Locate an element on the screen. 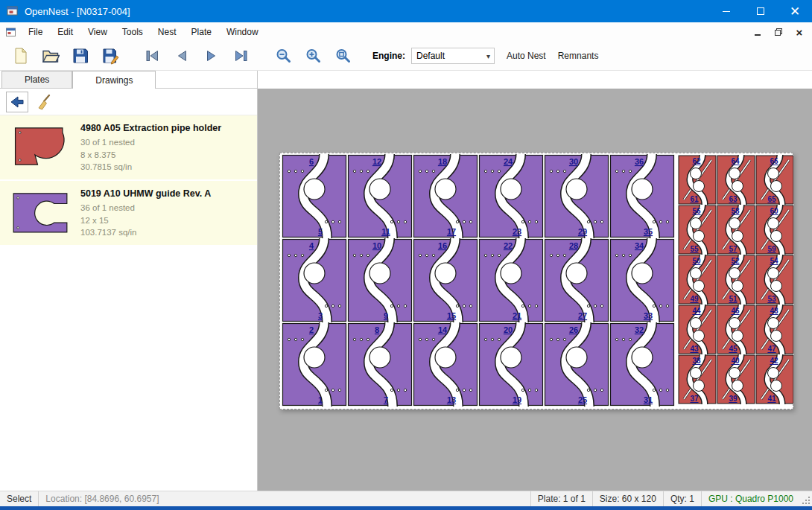  nav-prev-button is located at coordinates (182, 56).